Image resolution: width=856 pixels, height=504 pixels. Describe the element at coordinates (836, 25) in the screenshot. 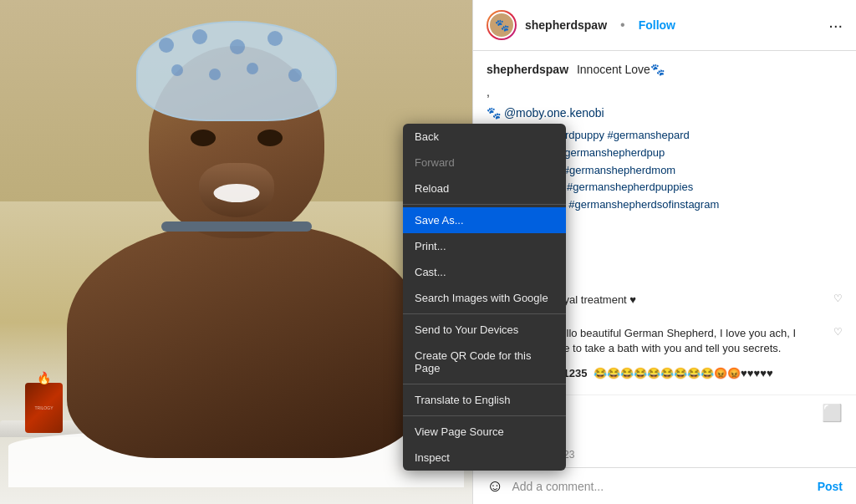

I see `more-options-icon: ···` at that location.